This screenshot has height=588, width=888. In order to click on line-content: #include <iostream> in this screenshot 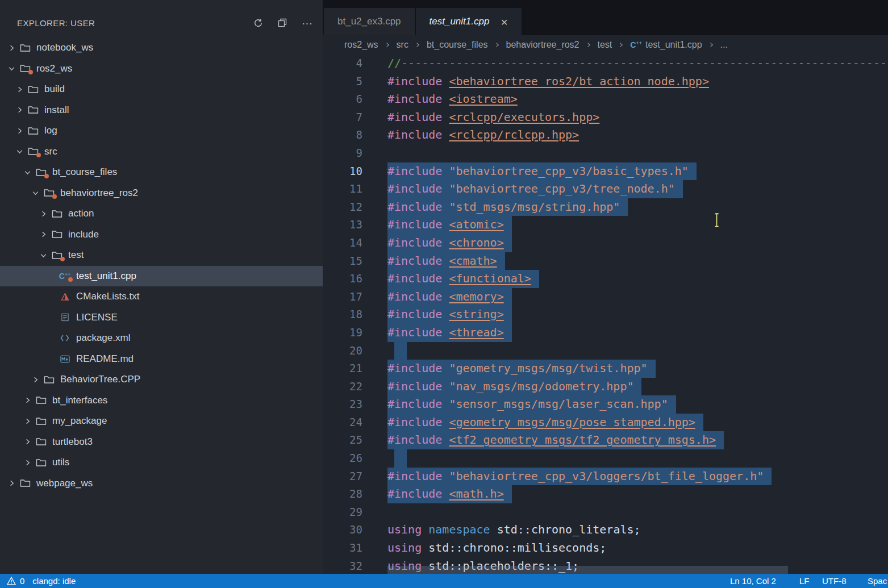, I will do `click(452, 99)`.